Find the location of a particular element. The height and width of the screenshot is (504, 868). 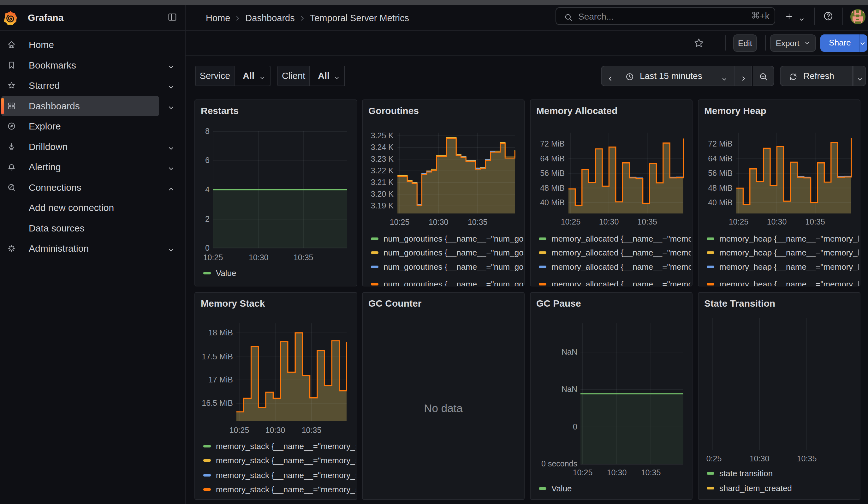

svg-text: 3.19 K is located at coordinates (382, 206).